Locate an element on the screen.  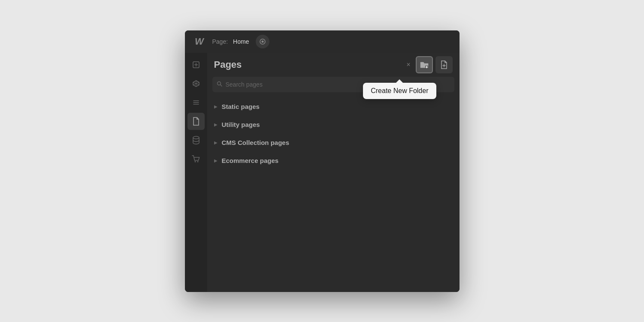
header-actions: Create New Folder is located at coordinates (434, 65).